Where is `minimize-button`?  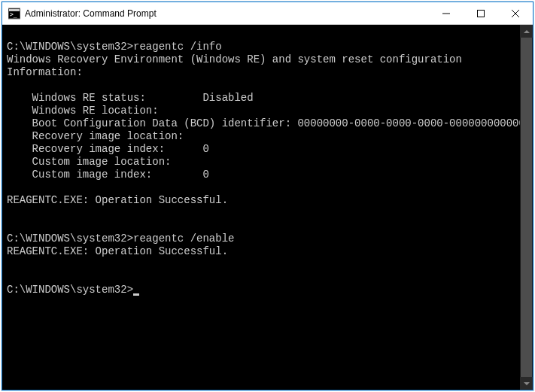 minimize-button is located at coordinates (446, 14).